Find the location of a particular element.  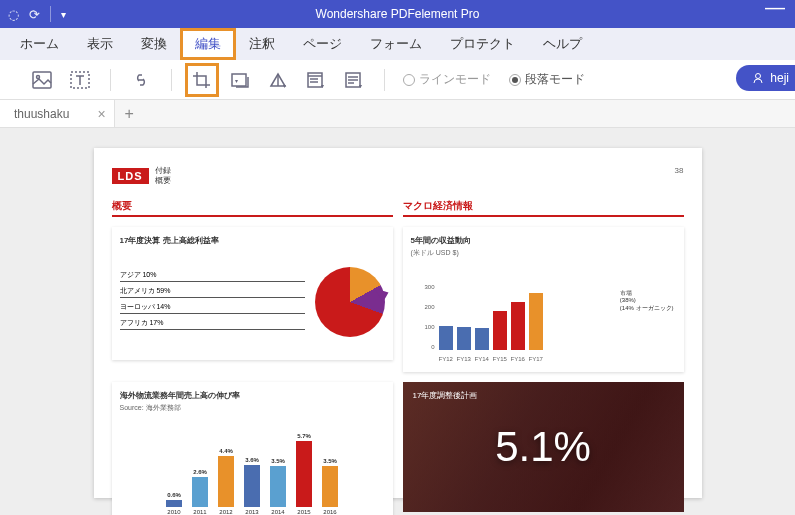

menu-view: 表示 is located at coordinates (100, 44).